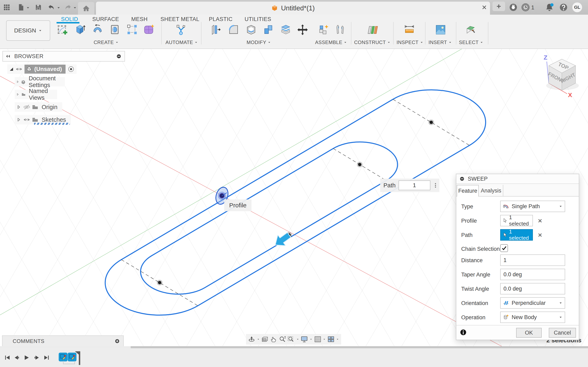  What do you see at coordinates (36, 94) in the screenshot?
I see `browser-row-named-views: Named Views` at bounding box center [36, 94].